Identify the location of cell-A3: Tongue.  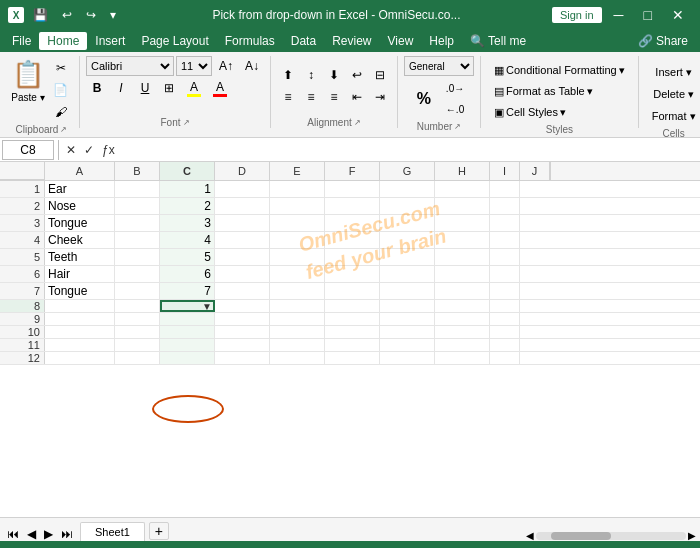
(80, 223).